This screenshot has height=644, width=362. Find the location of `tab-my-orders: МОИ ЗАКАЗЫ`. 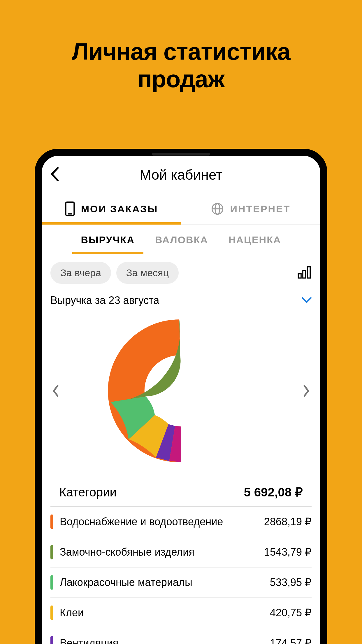

tab-my-orders: МОИ ЗАКАЗЫ is located at coordinates (111, 209).